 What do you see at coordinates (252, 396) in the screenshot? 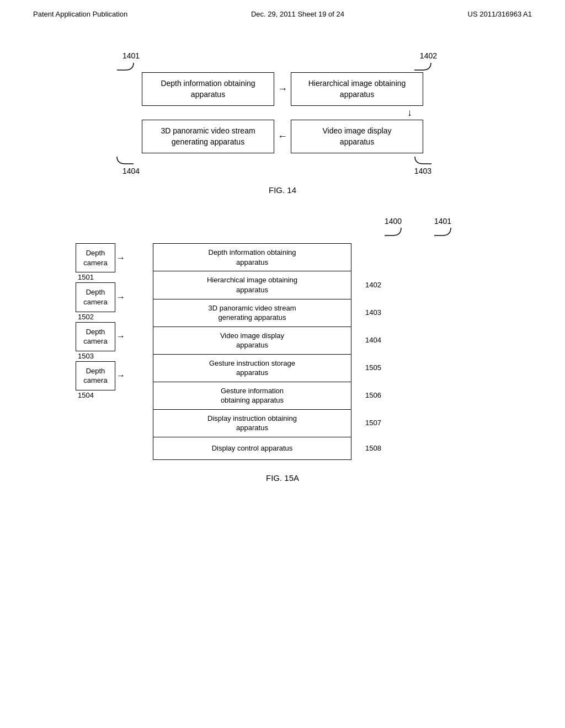
I see `row-gesture-info-text: Gesture informationobtaining apparatus` at bounding box center [252, 396].